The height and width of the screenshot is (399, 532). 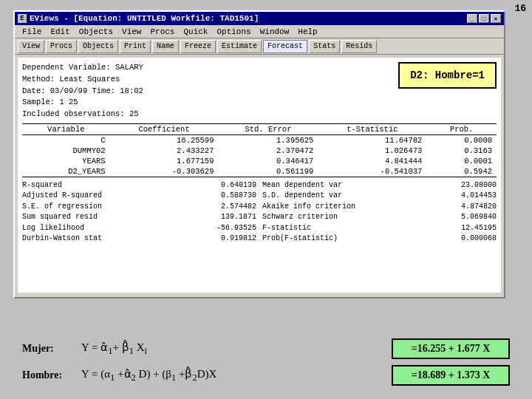 What do you see at coordinates (380, 186) in the screenshot?
I see `stats-row: Mean dependent var23.08000` at bounding box center [380, 186].